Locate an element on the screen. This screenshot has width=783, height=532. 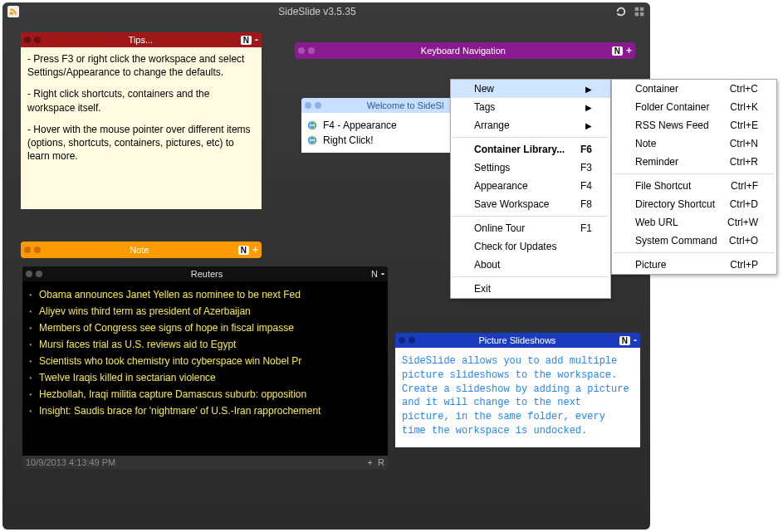
feed-item: Hezbollah, Iraqi militia capture Damascu… is located at coordinates (205, 394).